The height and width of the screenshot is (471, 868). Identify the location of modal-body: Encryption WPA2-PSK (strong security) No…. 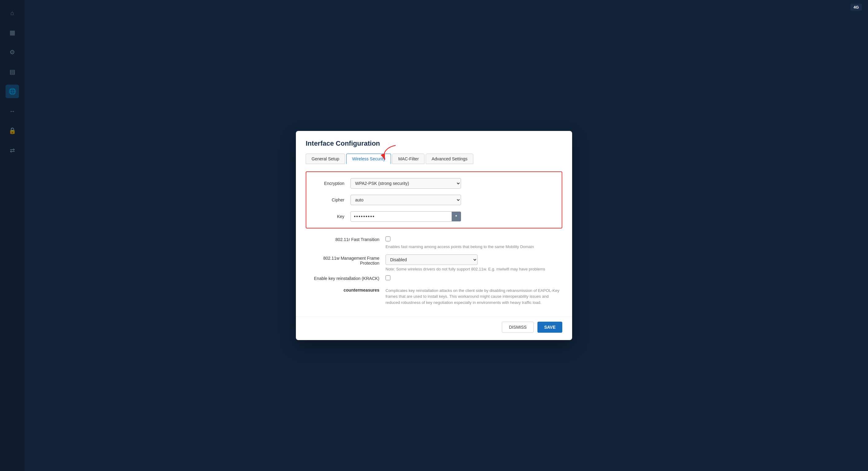
(434, 240).